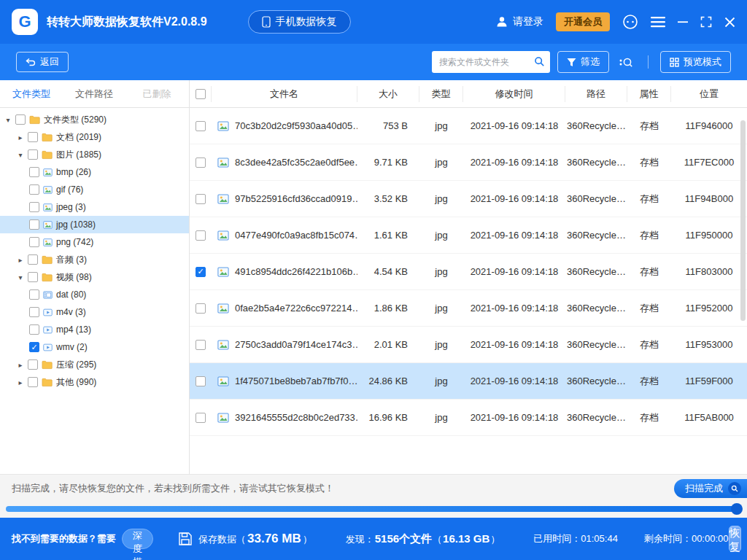  Describe the element at coordinates (42, 62) in the screenshot. I see `back-button: 返回` at that location.